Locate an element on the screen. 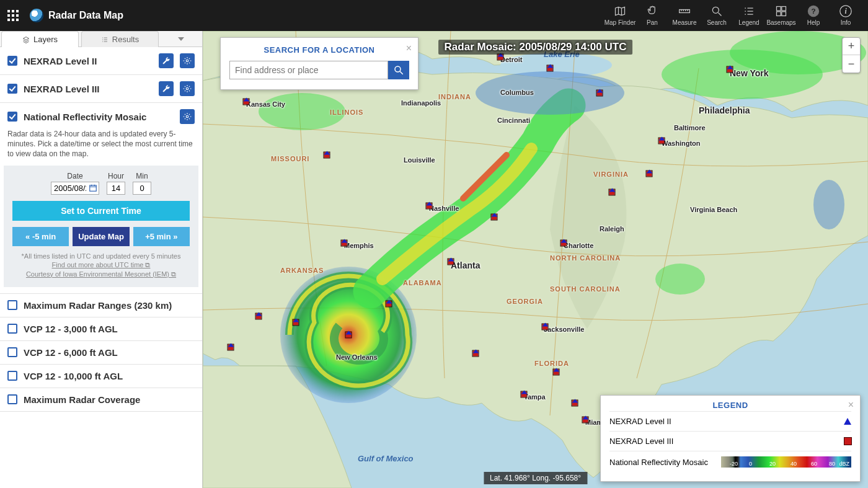  search-input is located at coordinates (309, 70).